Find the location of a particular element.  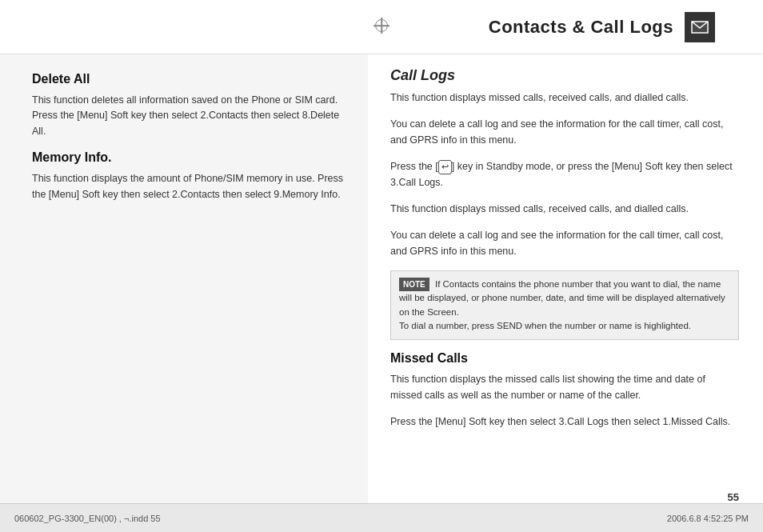

footer: 060602_PG-3300_EN(00) , ¬.indd 55 2006.6… is located at coordinates (382, 518).